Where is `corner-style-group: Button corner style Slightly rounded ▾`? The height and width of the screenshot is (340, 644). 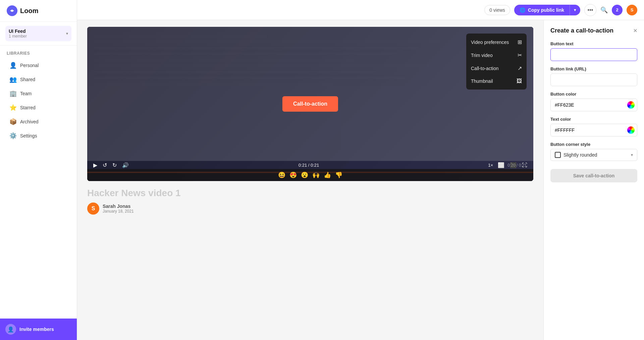
corner-style-group: Button corner style Slightly rounded ▾ is located at coordinates (594, 152).